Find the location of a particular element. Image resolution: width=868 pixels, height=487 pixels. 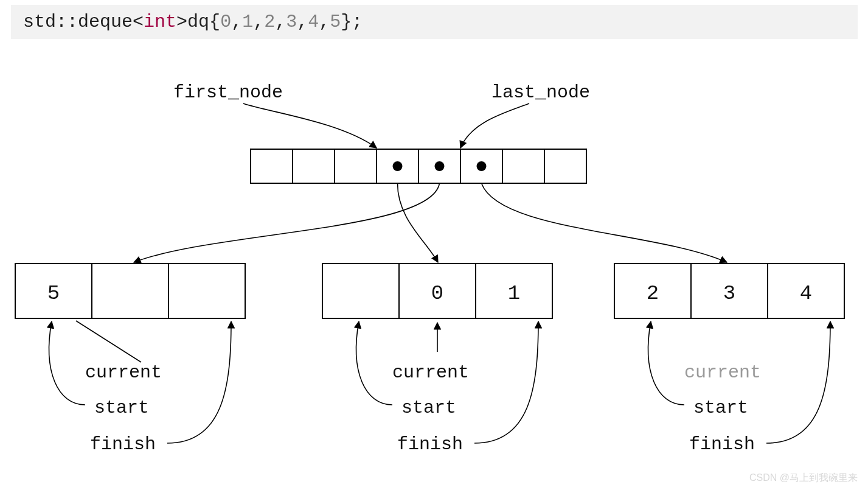

first-node-arrow is located at coordinates (310, 125).